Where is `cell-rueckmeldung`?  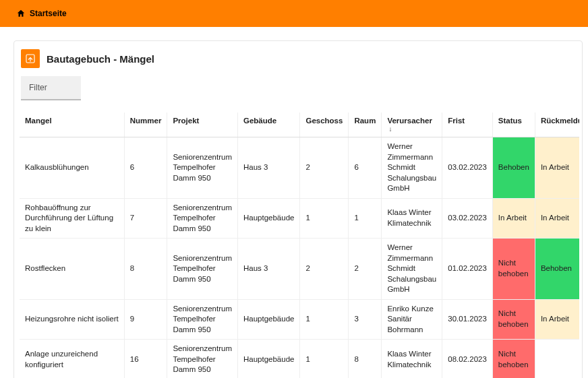 cell-rueckmeldung is located at coordinates (557, 358).